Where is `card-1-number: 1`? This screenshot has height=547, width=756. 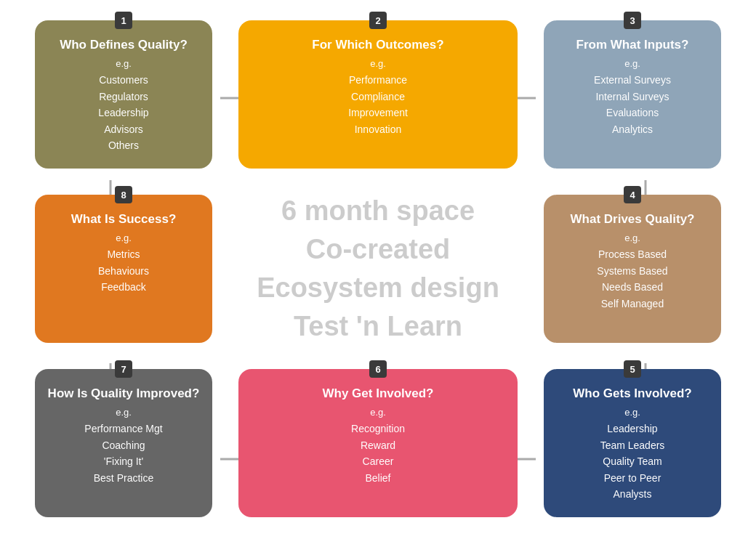 card-1-number: 1 is located at coordinates (124, 20).